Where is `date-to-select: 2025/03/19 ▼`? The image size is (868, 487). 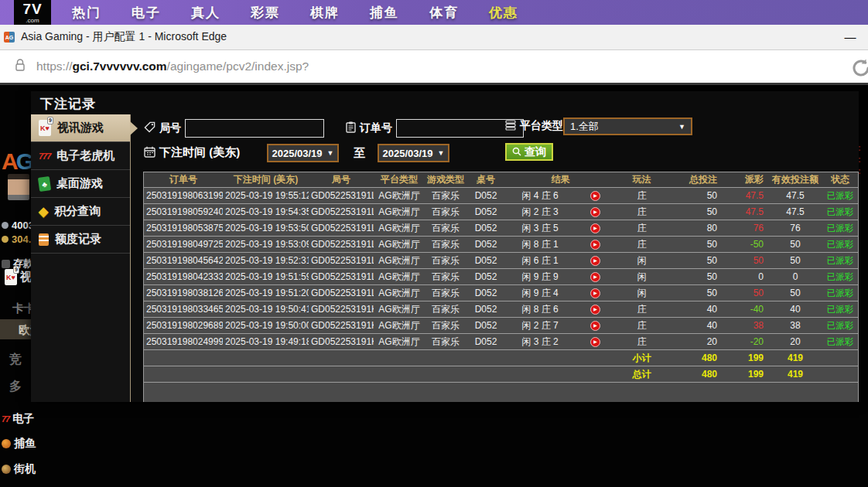 date-to-select: 2025/03/19 ▼ is located at coordinates (413, 153).